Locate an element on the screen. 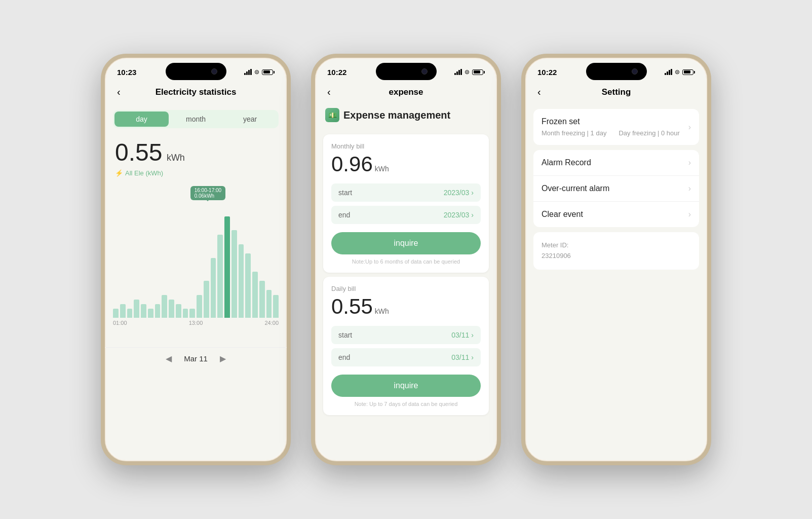 The height and width of the screenshot is (519, 812). status-time-1: 10:23 is located at coordinates (127, 72).